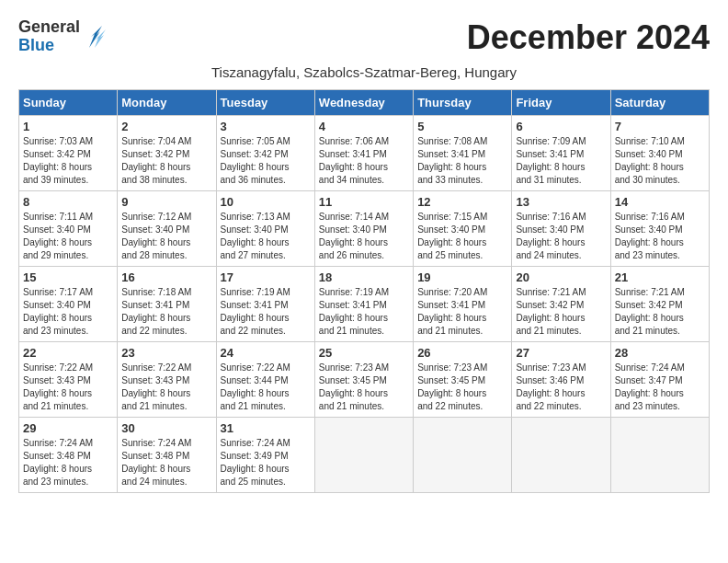 This screenshot has height=563, width=728. What do you see at coordinates (68, 380) in the screenshot?
I see `table-row: 22Sunrise: 7:22 AM Sunset: 3:43 PM Dayli…` at bounding box center [68, 380].